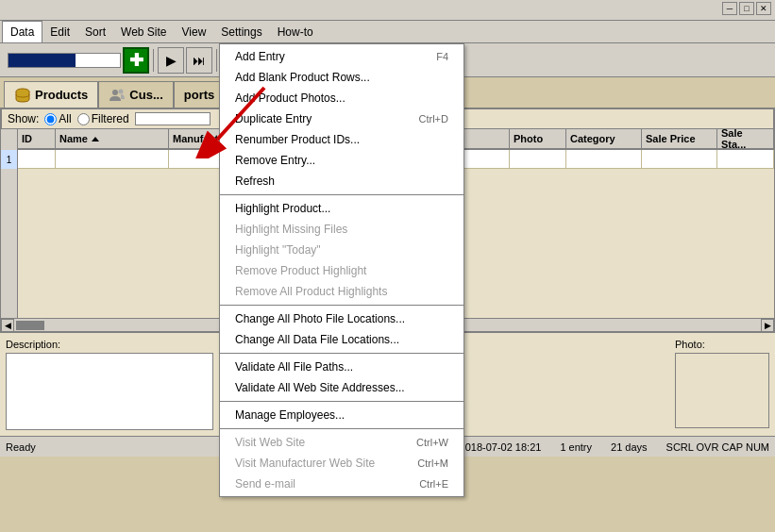 This screenshot has width=775, height=532. I want to click on menu-visit-mfr-web: Visit Manufacturer Web Site Ctrl+M, so click(342, 463).